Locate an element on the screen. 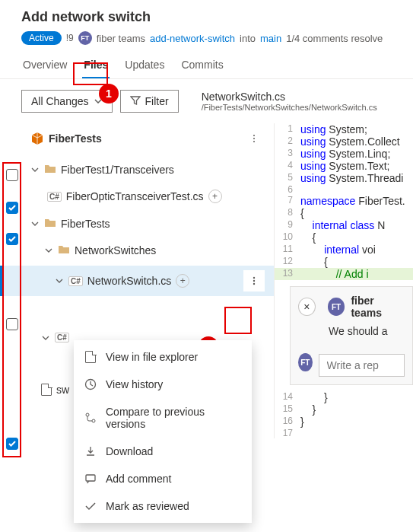  tree-file-label: sw is located at coordinates (62, 390).